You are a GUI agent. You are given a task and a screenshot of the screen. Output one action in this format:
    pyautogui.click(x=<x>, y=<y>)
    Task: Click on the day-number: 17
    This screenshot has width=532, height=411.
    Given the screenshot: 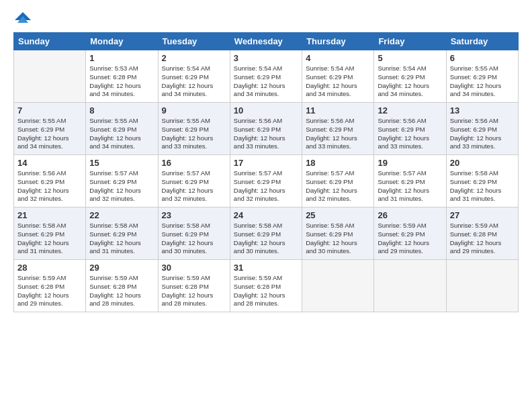 What is the action you would take?
    pyautogui.click(x=266, y=163)
    